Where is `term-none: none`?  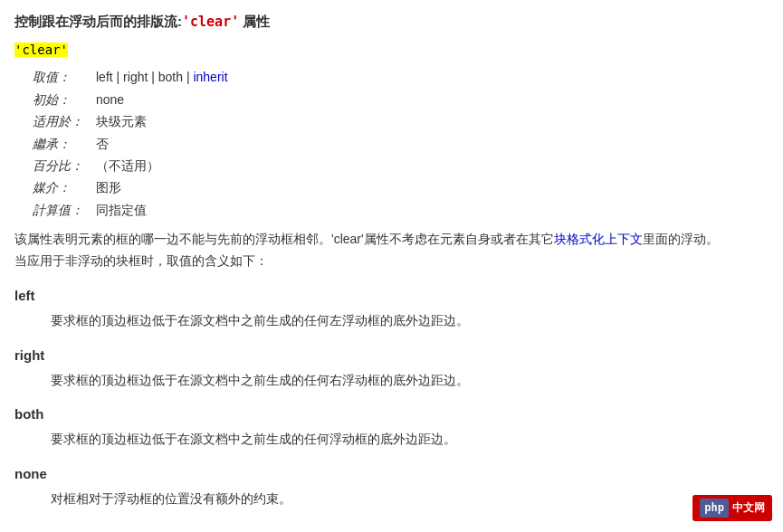
term-none: none is located at coordinates (391, 474).